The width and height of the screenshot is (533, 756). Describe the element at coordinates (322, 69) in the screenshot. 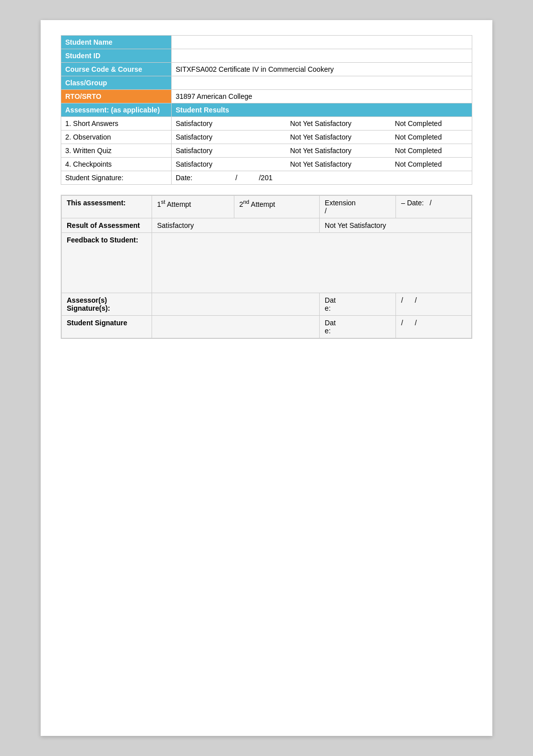

I see `course-code-value: SITXFSA002 Certificate IV in Commercial …` at that location.